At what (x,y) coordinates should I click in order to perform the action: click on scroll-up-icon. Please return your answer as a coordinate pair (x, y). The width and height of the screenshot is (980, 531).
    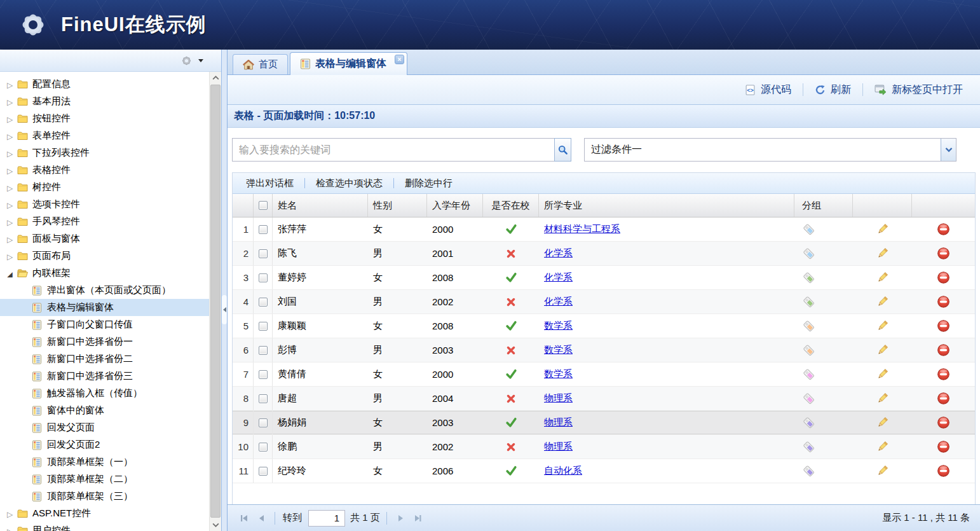
    Looking at the image, I should click on (215, 78).